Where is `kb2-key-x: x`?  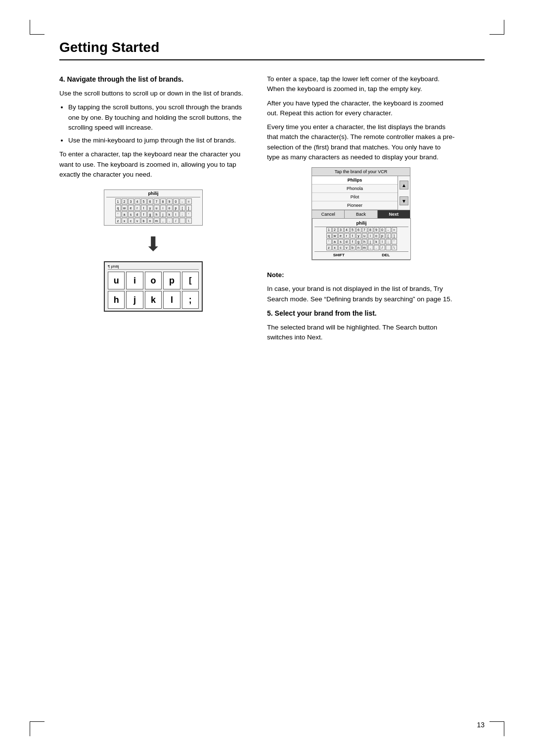 kb2-key-x: x is located at coordinates (335, 247).